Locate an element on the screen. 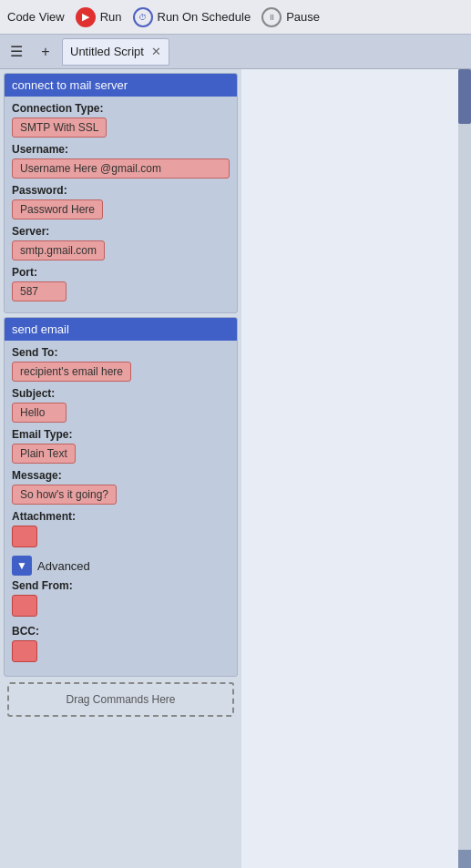 This screenshot has width=471, height=868. toolbar: Code View ▶ Run ⏱ Run On Schedule ⏸ Paus… is located at coordinates (235, 17).